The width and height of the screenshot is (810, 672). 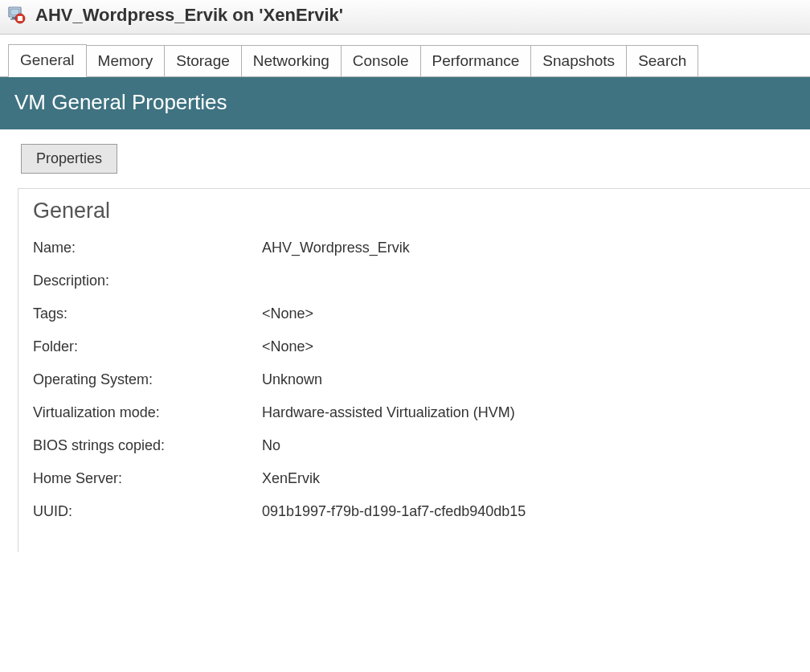 What do you see at coordinates (421, 511) in the screenshot?
I see `prop-row-uuid: UUID: 091b1997-f79b-d199-1af7-cfedb940db…` at bounding box center [421, 511].